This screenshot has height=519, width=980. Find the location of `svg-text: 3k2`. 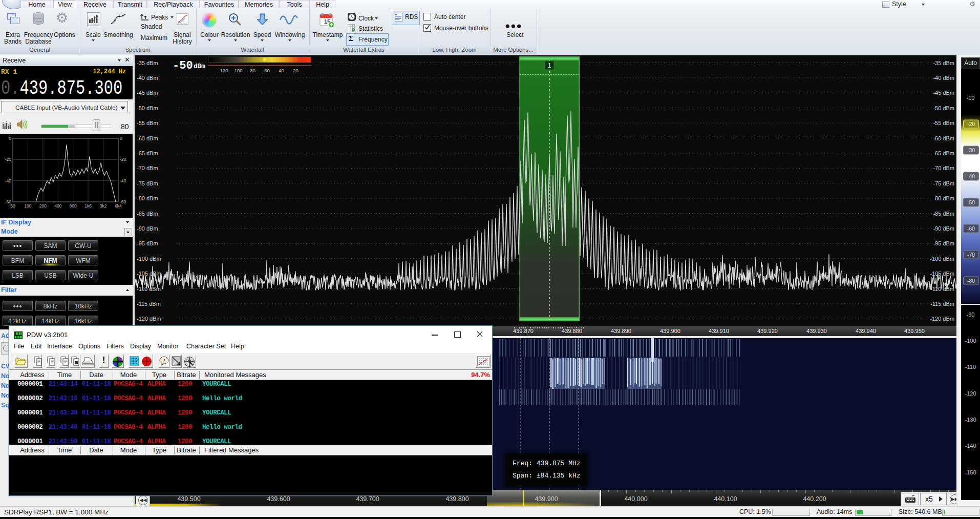

svg-text: 3k2 is located at coordinates (103, 206).